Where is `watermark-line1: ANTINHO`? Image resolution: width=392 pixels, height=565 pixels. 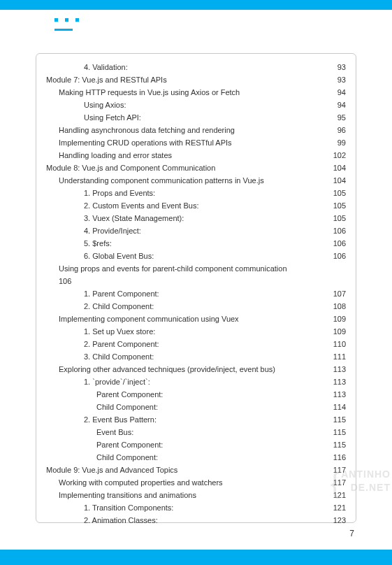
watermark-line1: ANTINHO is located at coordinates (366, 475).